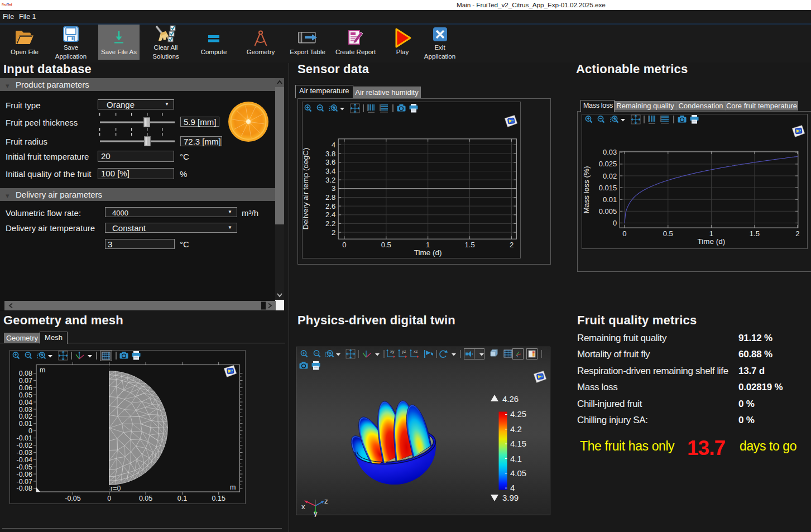  What do you see at coordinates (26, 381) in the screenshot?
I see `svg-text: 0.07` at bounding box center [26, 381].